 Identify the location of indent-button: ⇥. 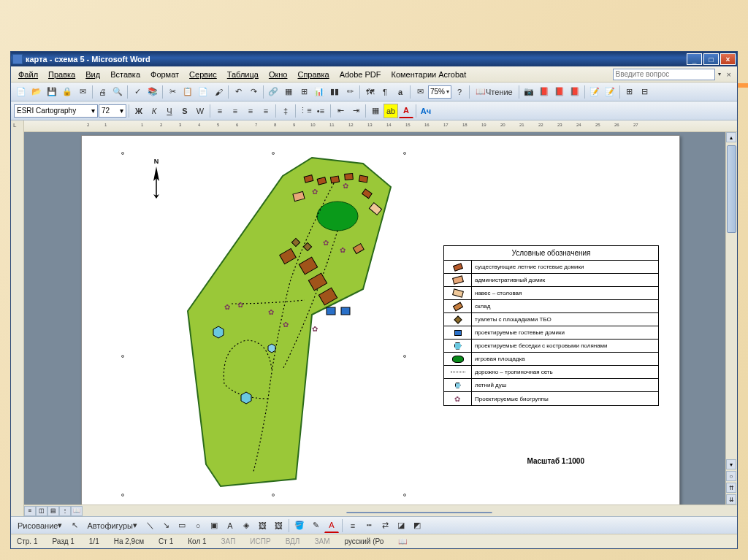
(356, 111).